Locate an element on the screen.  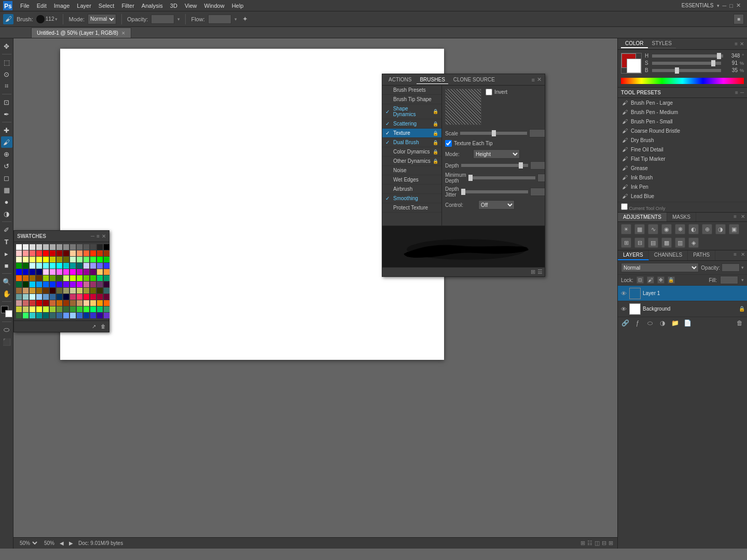
brush-dropdown-icon: ▾ is located at coordinates (56, 19).